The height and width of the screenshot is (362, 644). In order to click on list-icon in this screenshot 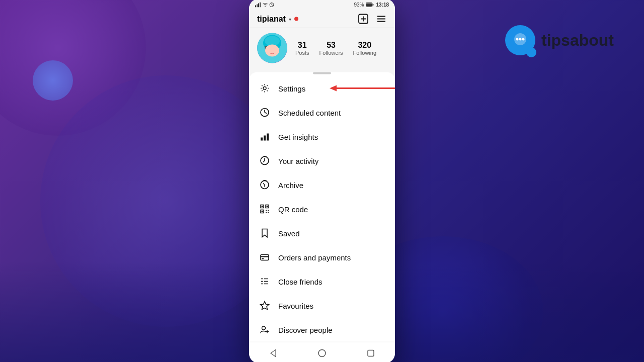, I will do `click(265, 282)`.